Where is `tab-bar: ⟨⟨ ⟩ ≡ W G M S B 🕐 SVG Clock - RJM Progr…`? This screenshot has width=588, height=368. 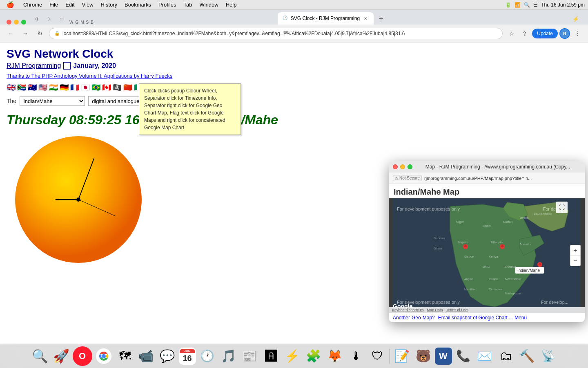
tab-bar: ⟨⟨ ⟩ ≡ W G M S B 🕐 SVG Clock - RJM Progr… is located at coordinates (294, 17).